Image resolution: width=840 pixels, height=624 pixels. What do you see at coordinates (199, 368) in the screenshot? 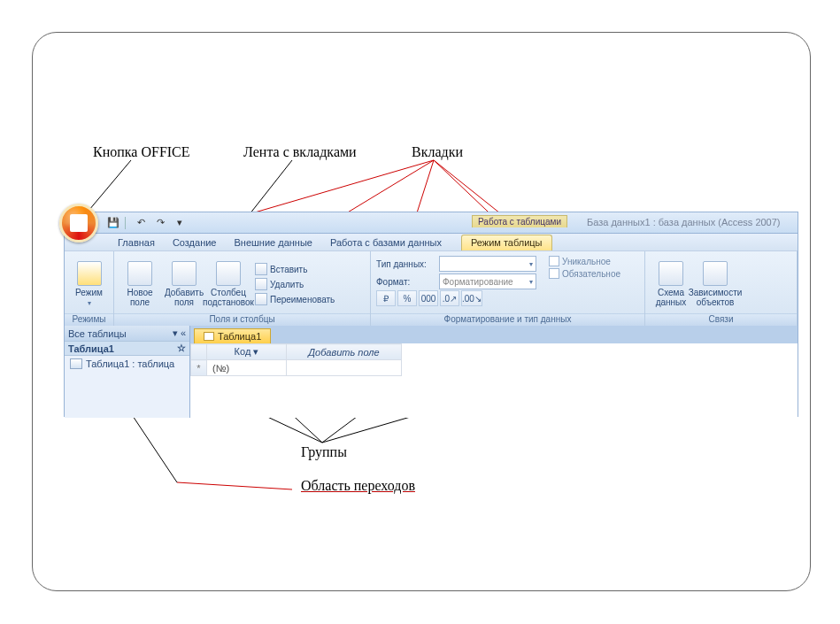
I see `new-row-selector: *` at bounding box center [199, 368].